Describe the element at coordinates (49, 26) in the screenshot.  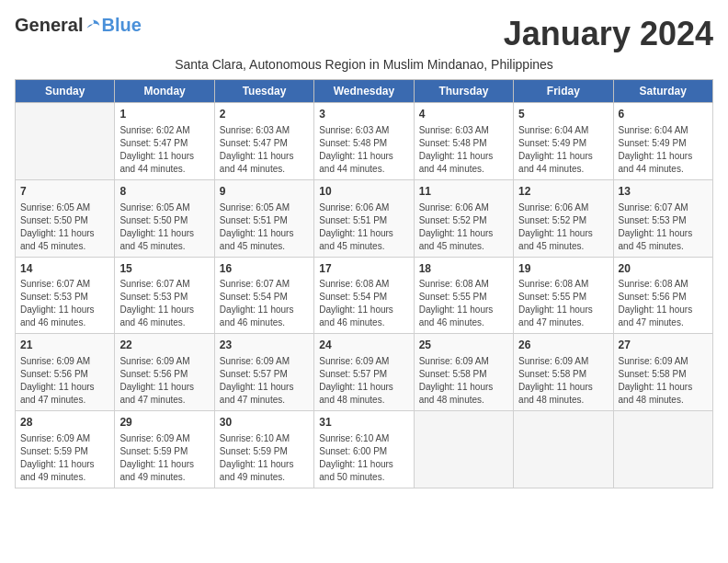
I see `logo-general-text: General` at that location.